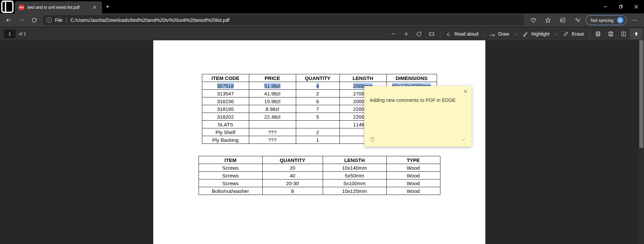 The width and height of the screenshot is (644, 244). I want to click on table-row: Screws405x50mmWood, so click(319, 175).